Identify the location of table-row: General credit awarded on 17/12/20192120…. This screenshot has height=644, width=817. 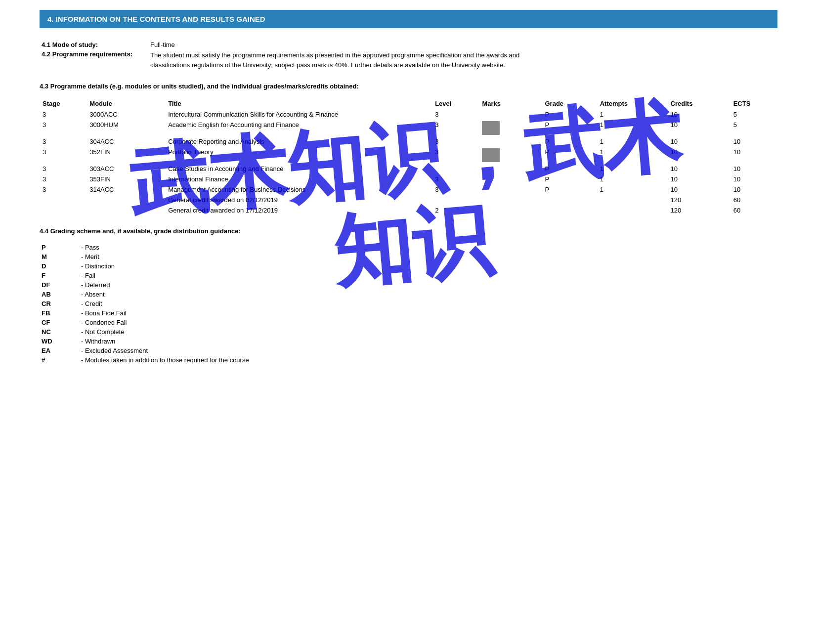
(408, 211).